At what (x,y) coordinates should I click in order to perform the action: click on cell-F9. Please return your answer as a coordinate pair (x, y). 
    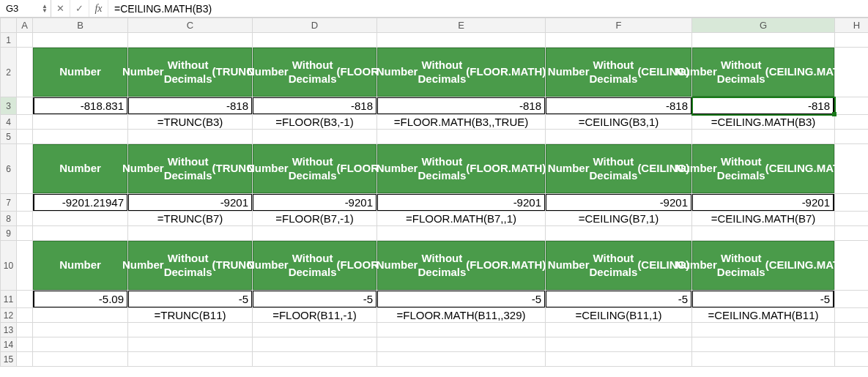
    Looking at the image, I should click on (619, 234).